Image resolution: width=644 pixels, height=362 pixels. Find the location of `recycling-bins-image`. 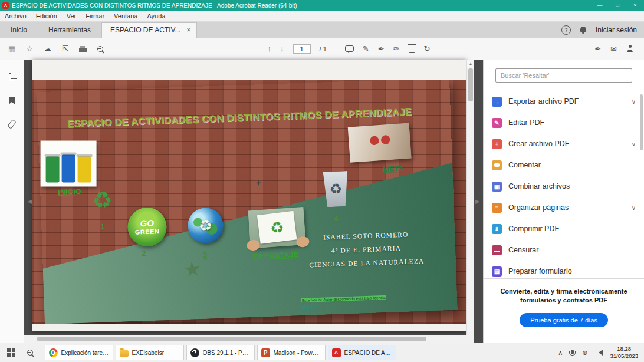

recycling-bins-image is located at coordinates (68, 164).